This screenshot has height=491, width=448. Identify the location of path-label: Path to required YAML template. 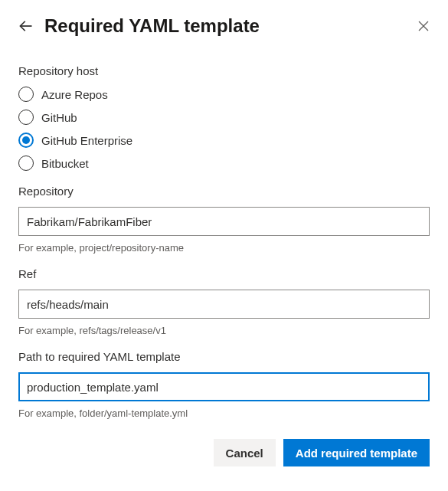
(224, 357).